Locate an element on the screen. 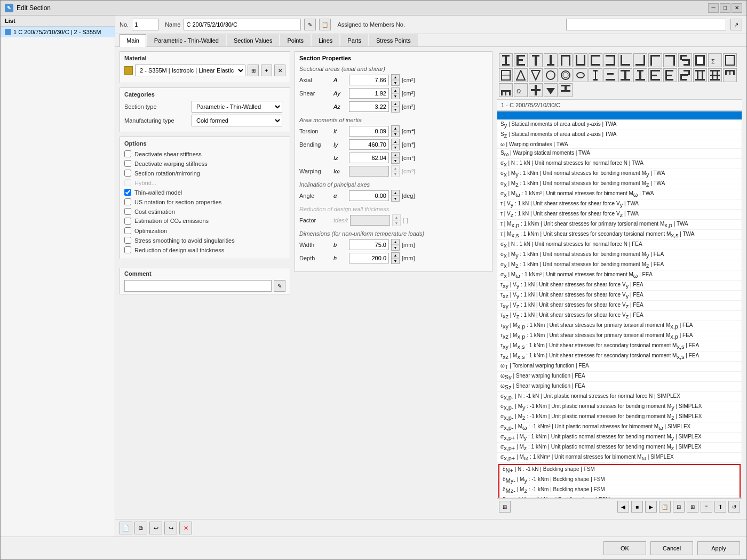 This screenshot has height=560, width=747. tab-lines: Lines is located at coordinates (325, 41).